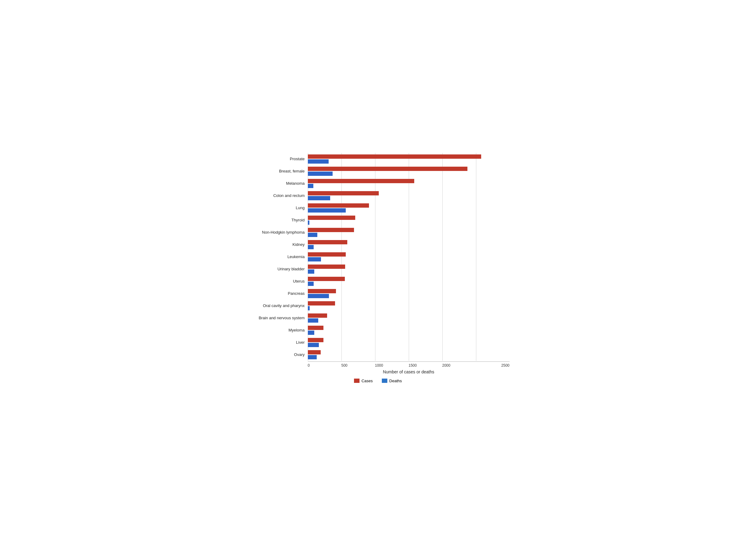 Image resolution: width=756 pixels, height=548 pixels. I want to click on legend: CasesDeaths, so click(378, 381).